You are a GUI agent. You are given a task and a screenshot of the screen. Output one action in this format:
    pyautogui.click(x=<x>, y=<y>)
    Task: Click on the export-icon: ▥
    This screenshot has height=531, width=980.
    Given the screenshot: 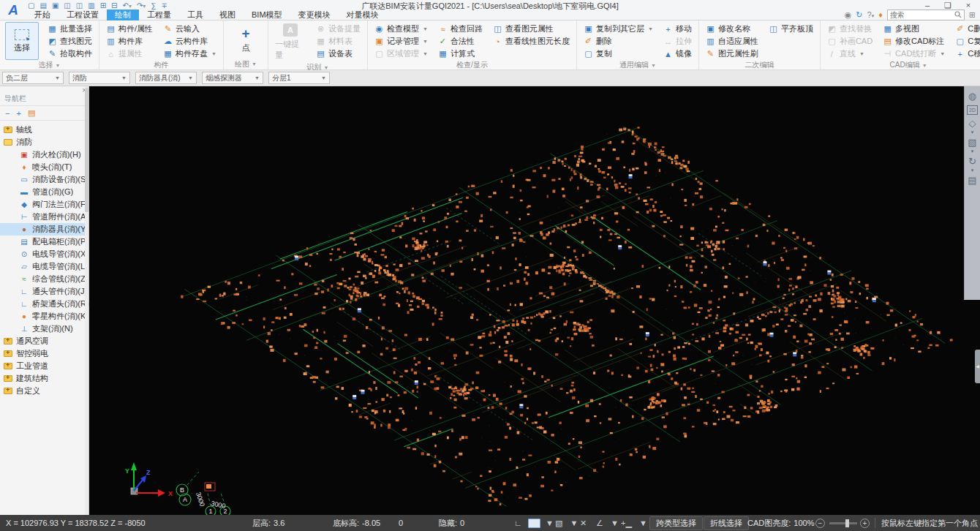 What is the action you would take?
    pyautogui.click(x=91, y=6)
    